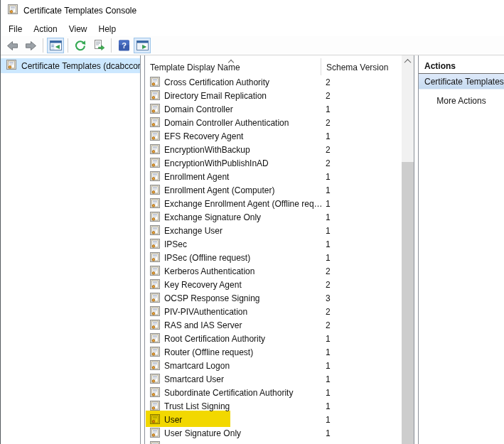  I want to click on more-actions-button: More Actions, so click(461, 101).